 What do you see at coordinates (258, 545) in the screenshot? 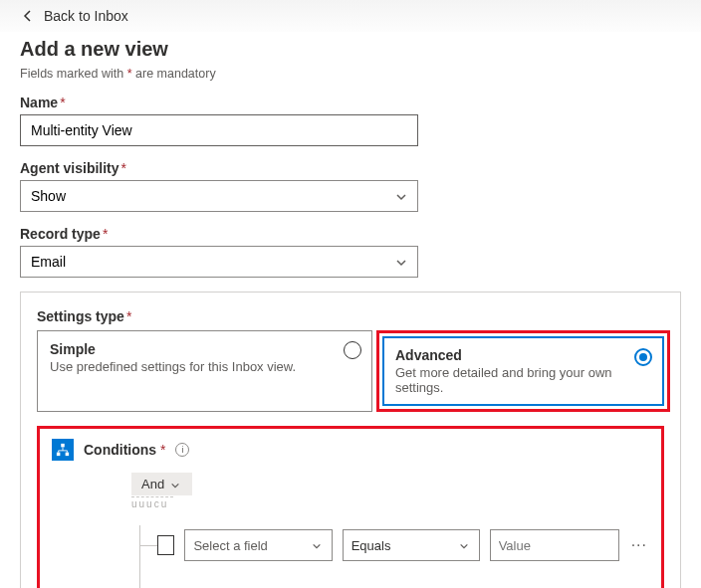
I see `condition-field-select: Select a field` at bounding box center [258, 545].